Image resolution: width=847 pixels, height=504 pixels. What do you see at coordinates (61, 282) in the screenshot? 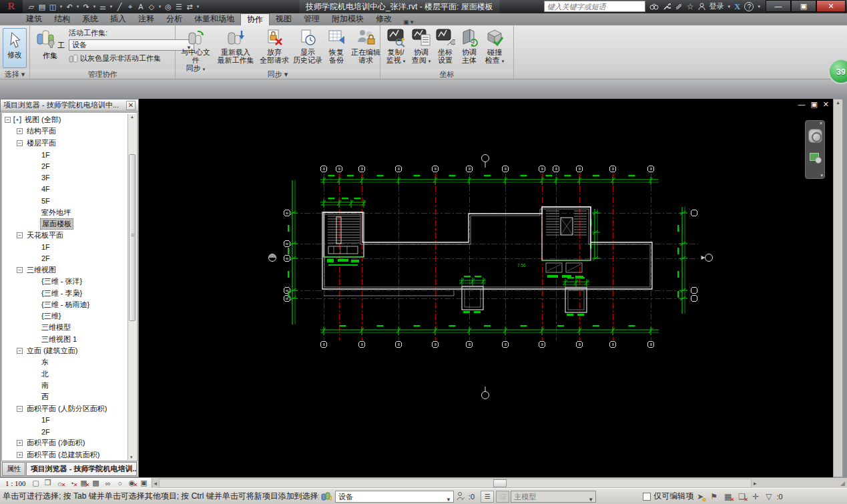
I see `browser-item-label: {三维 - 张洋}` at bounding box center [61, 282].